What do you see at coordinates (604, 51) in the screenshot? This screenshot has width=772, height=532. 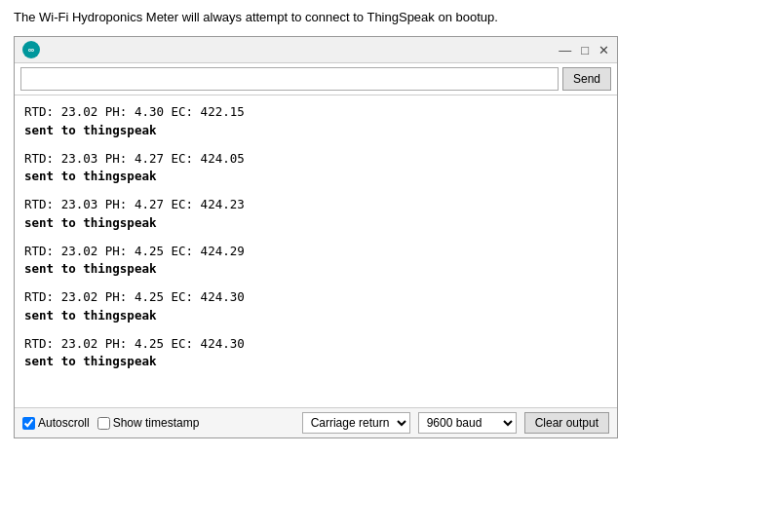 I see `close-button: ✕` at bounding box center [604, 51].